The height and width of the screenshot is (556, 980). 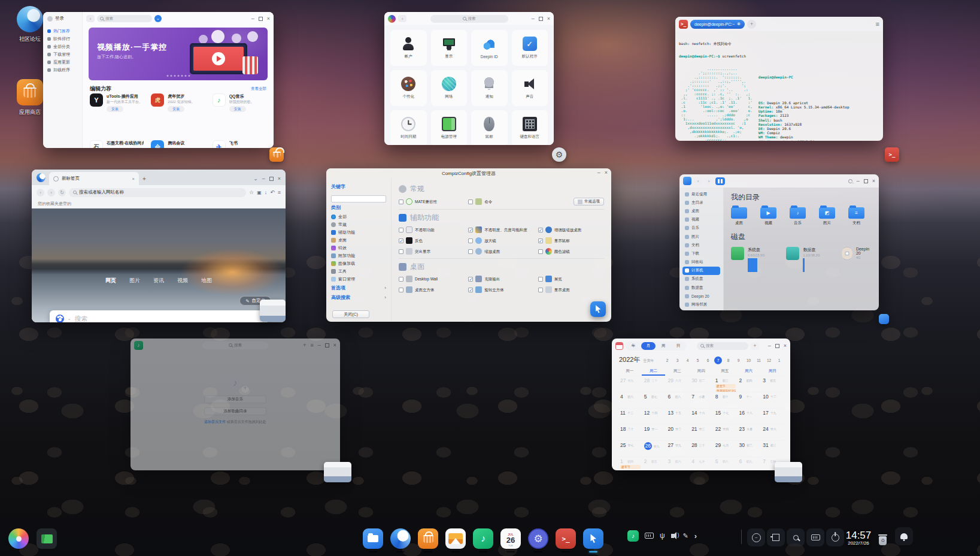 What do you see at coordinates (266, 192) in the screenshot?
I see `downloads-icon: ↓` at bounding box center [266, 192].